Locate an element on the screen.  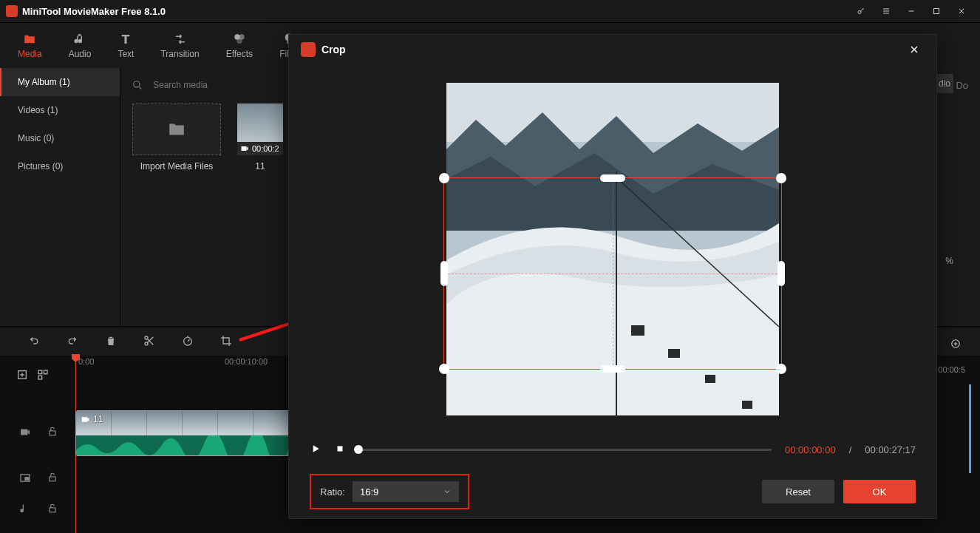
seek-slider is located at coordinates (565, 449).